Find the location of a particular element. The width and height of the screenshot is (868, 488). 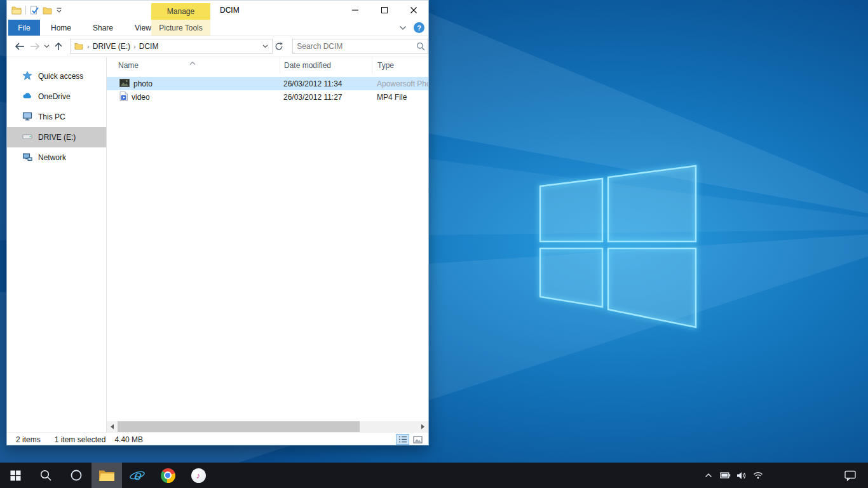

new-folder-button is located at coordinates (47, 10).